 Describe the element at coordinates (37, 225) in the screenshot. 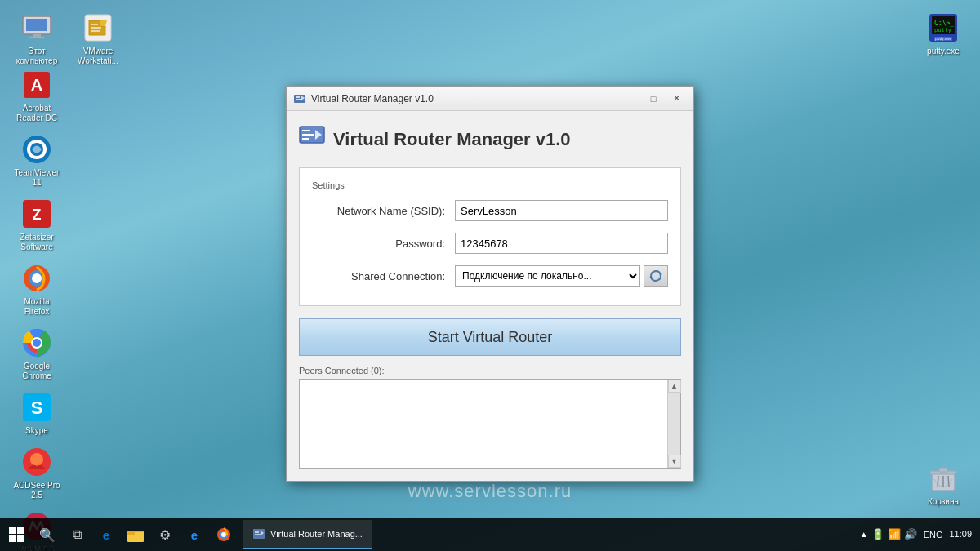

I see `desktop-icon-zetasizer: Z Zetasizer Software` at that location.